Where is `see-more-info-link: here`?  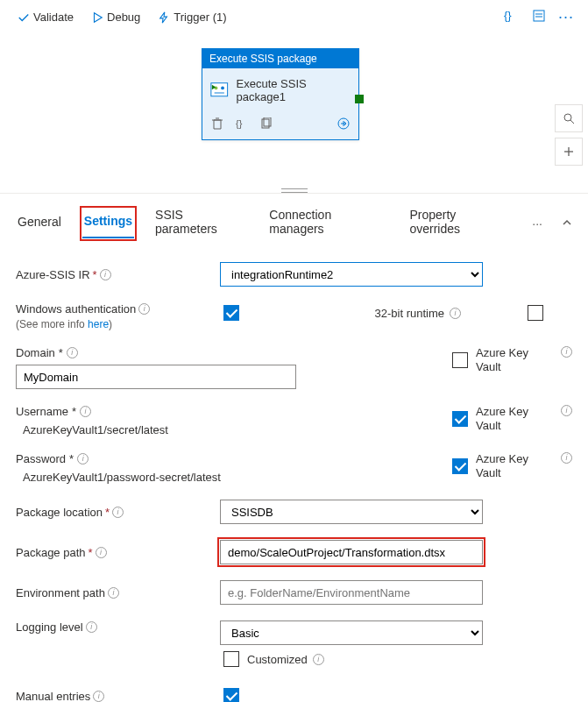
see-more-info-link: here is located at coordinates (98, 324).